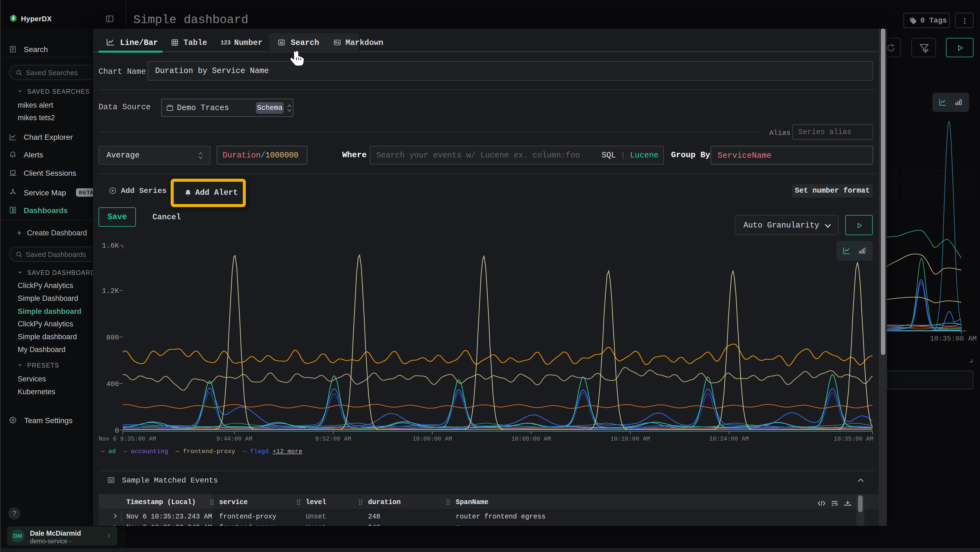 Image resolution: width=980 pixels, height=552 pixels. What do you see at coordinates (110, 291) in the screenshot?
I see `svg-text: 1.2K` at bounding box center [110, 291].